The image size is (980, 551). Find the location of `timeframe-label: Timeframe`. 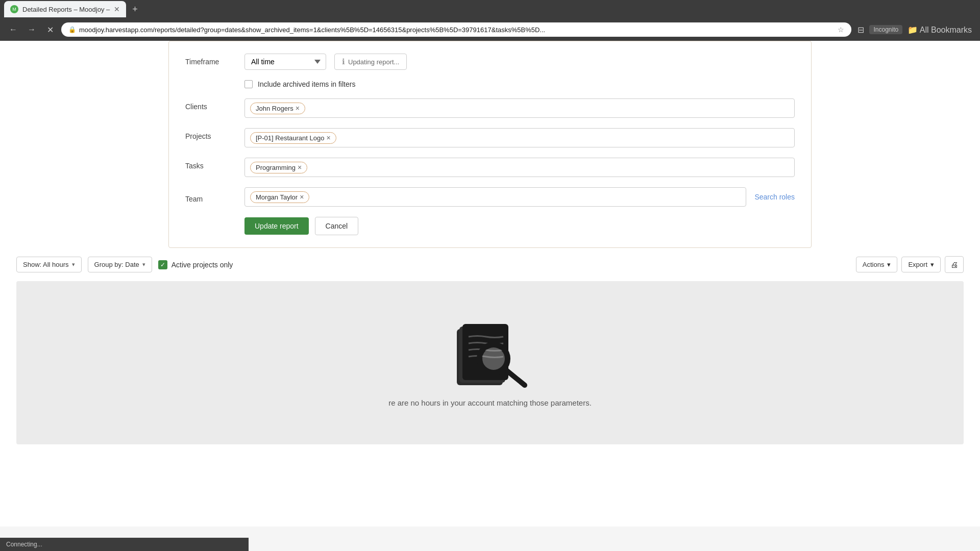

timeframe-label: Timeframe is located at coordinates (211, 62).